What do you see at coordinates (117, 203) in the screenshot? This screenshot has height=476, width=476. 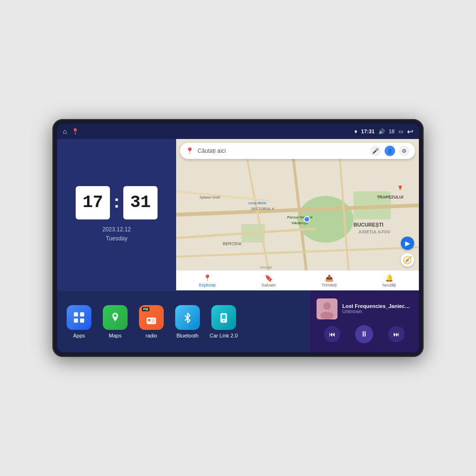 I see `clock-display: 17 : 31` at bounding box center [117, 203].